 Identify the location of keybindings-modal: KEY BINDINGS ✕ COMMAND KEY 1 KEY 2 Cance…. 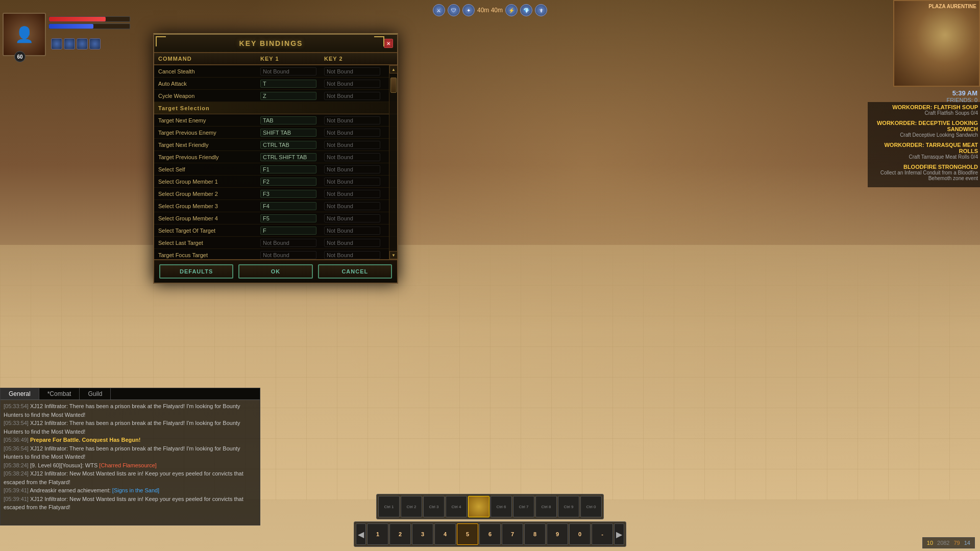
(276, 158).